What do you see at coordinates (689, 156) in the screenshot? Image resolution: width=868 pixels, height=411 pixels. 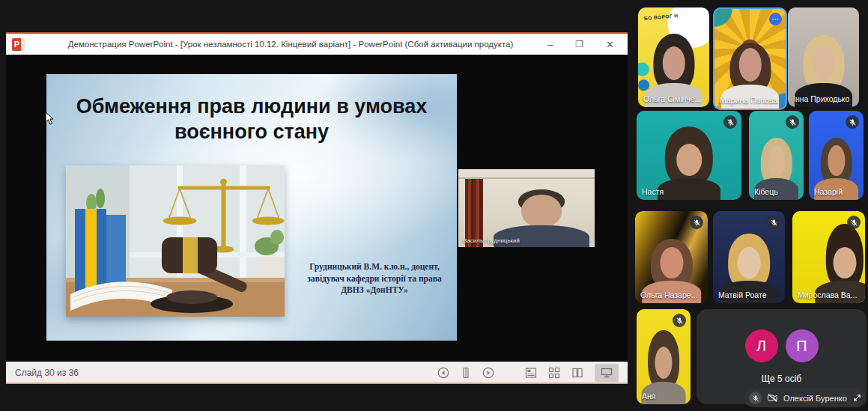 I see `tile-nastia: Настя` at bounding box center [689, 156].